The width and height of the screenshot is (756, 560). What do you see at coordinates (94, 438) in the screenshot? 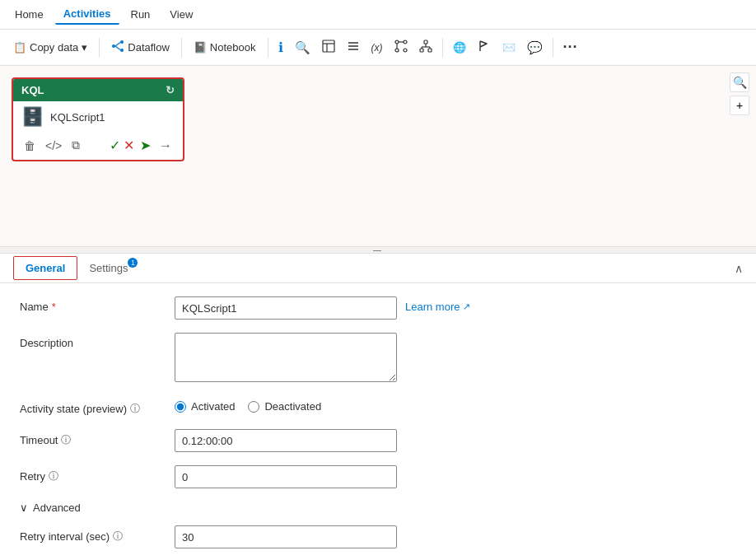
I see `timeout-label: Timeout ⓘ` at bounding box center [94, 438].